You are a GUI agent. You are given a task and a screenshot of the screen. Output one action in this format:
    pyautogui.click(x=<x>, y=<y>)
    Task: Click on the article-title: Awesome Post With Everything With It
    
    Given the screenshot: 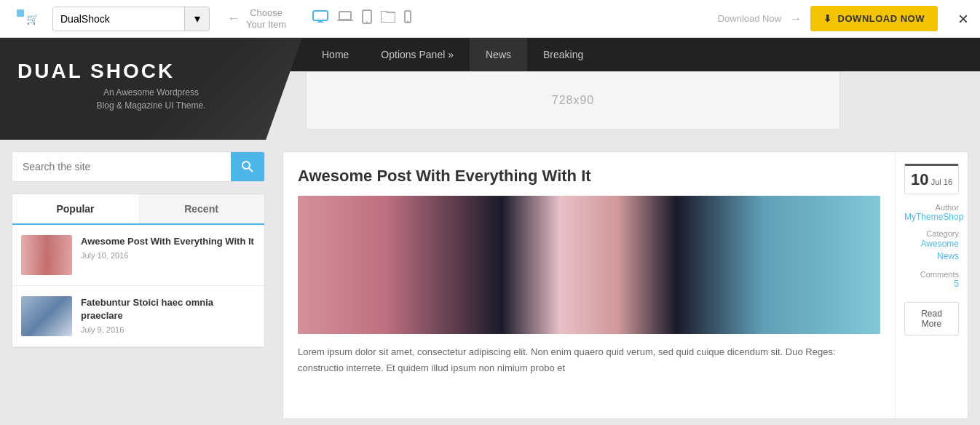 What is the action you would take?
    pyautogui.click(x=589, y=176)
    